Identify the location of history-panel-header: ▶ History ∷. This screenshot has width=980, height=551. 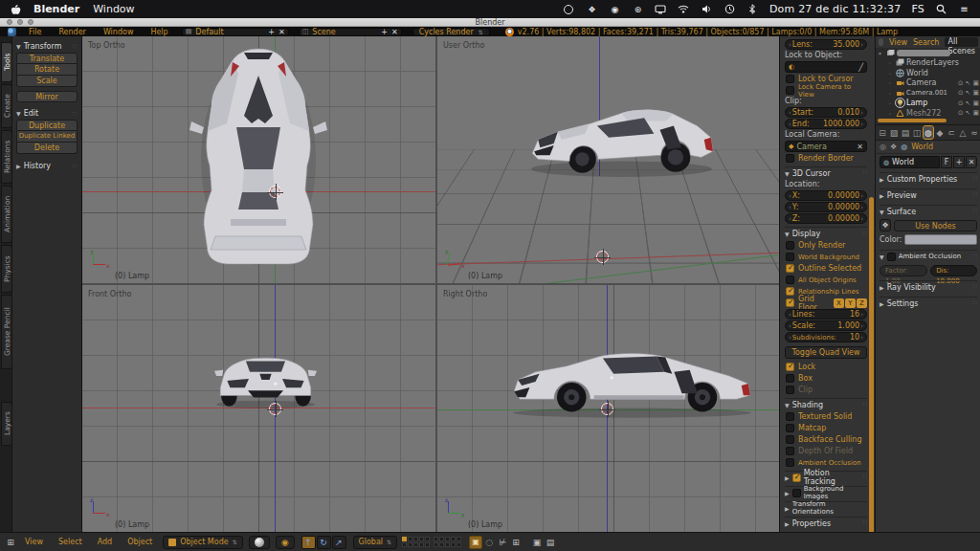
(47, 166).